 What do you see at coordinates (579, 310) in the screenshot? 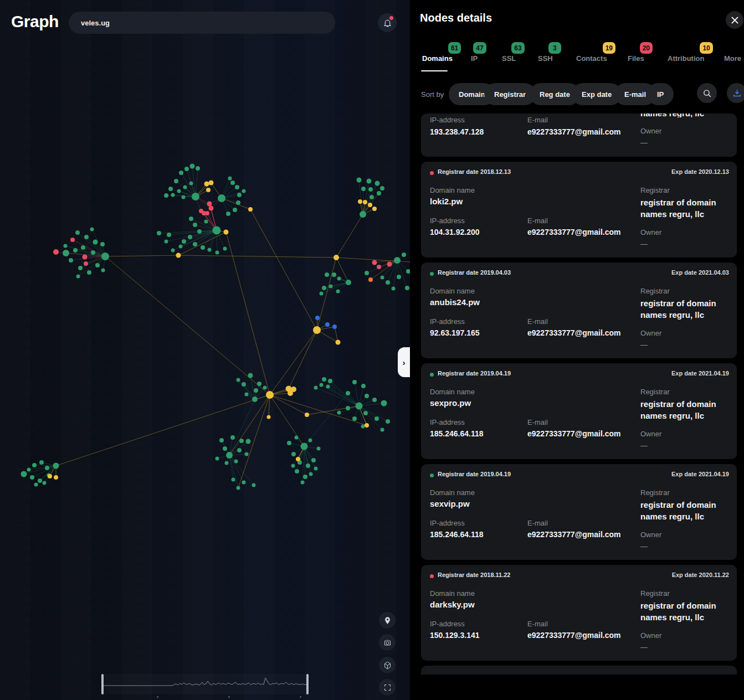
I see `domain-card-anubis24: Registrar date 2019.04.03 Exp date 2021.…` at bounding box center [579, 310].